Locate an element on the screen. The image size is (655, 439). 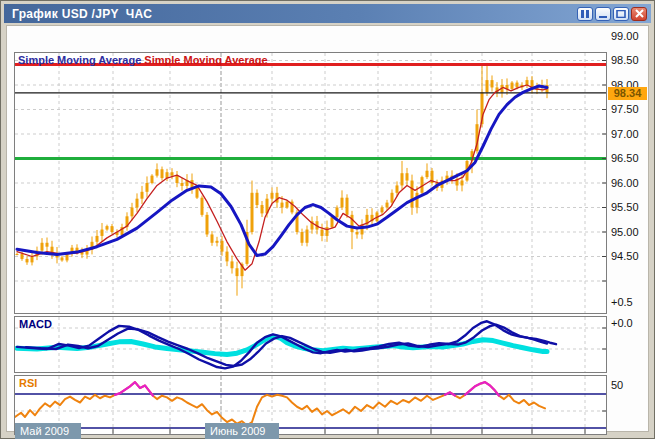
pause-button is located at coordinates (585, 14).